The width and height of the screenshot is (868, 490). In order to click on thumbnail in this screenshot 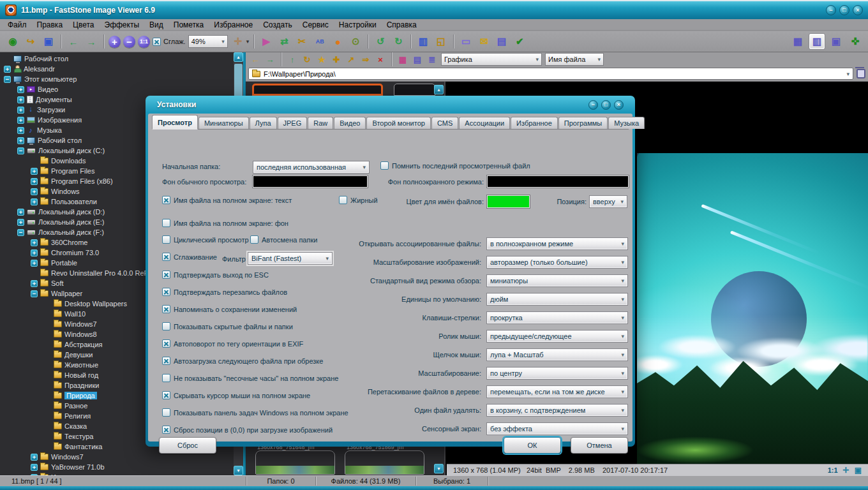, I will do `click(295, 463)`.